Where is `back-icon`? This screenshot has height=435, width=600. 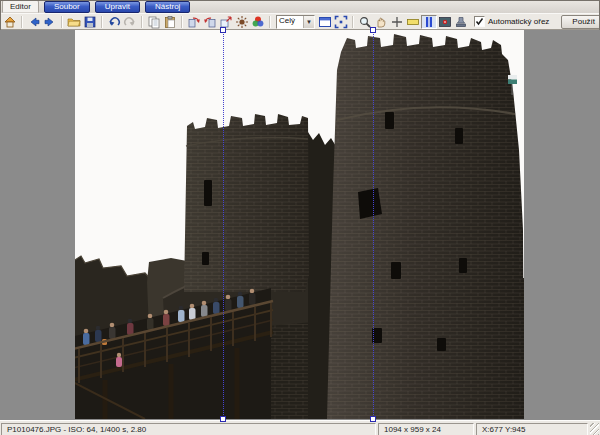
back-icon is located at coordinates (34, 22).